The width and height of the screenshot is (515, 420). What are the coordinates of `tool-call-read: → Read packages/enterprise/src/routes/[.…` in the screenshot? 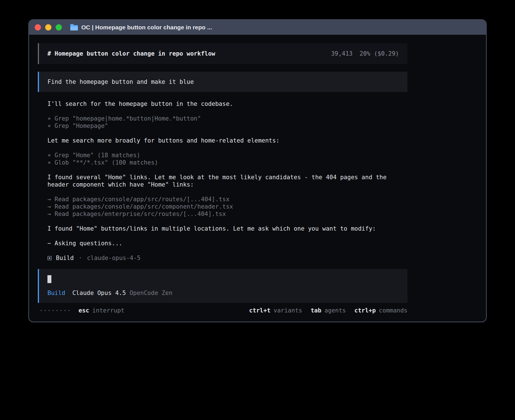 It's located at (222, 214).